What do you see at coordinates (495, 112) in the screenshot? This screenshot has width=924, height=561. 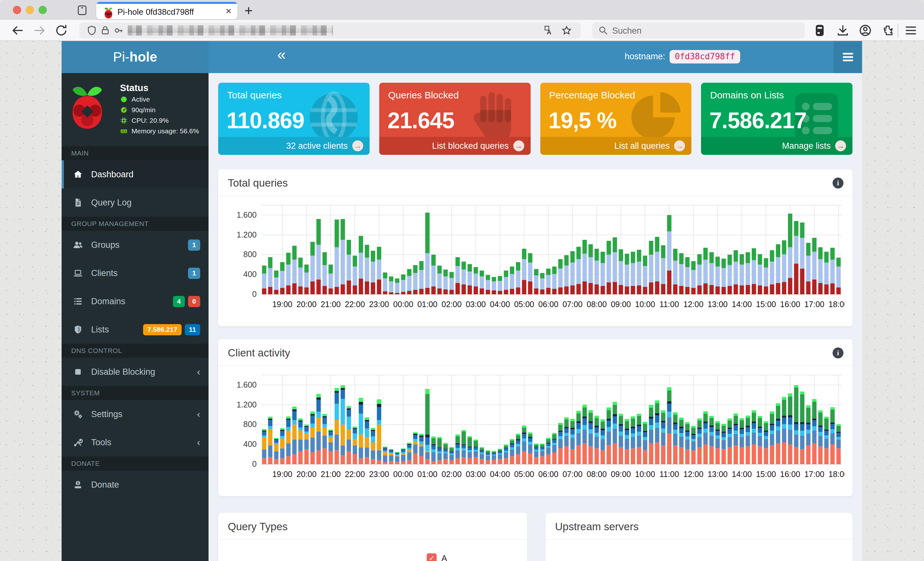 I see `hand-icon` at bounding box center [495, 112].